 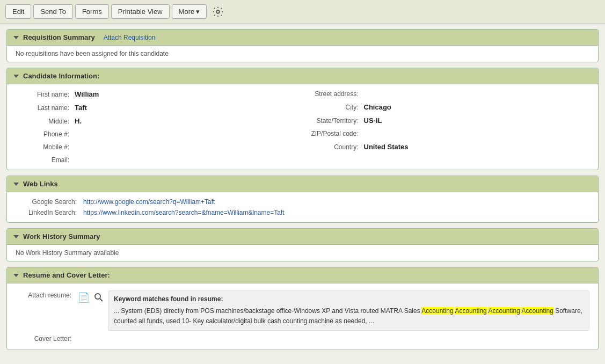 I want to click on info-row: Email:, so click(x=158, y=160).